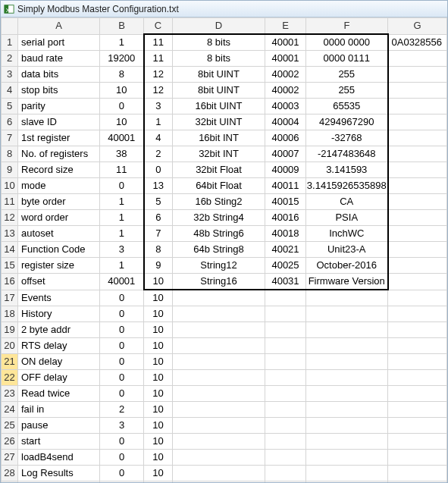  Describe the element at coordinates (418, 138) in the screenshot. I see `cell-G7` at that location.